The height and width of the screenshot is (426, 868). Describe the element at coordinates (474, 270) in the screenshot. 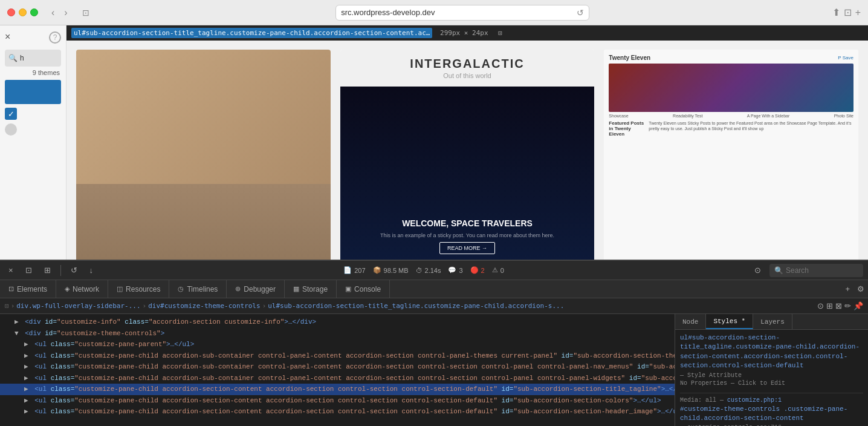

I see `error-icon: 🔴` at that location.